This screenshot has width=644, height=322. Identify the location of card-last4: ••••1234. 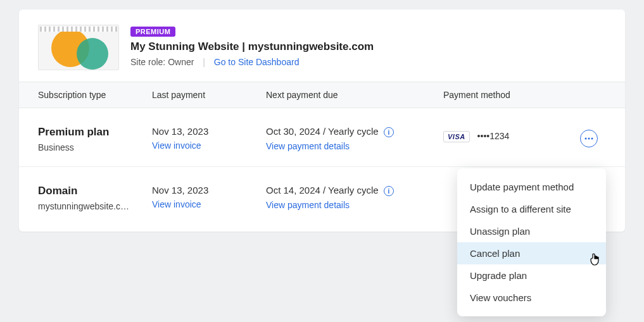
(494, 136).